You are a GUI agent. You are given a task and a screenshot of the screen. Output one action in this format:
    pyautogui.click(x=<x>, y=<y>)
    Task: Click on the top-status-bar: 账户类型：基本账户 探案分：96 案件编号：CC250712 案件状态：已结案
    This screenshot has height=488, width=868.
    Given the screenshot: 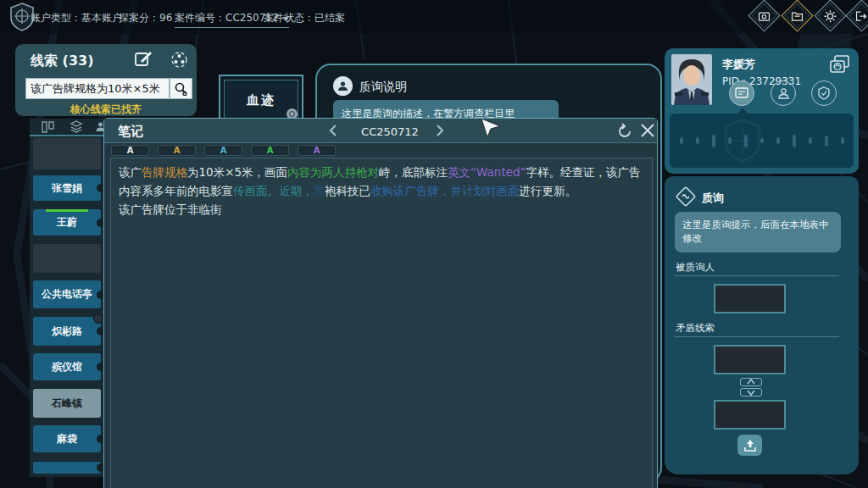 What is the action you would take?
    pyautogui.click(x=434, y=17)
    